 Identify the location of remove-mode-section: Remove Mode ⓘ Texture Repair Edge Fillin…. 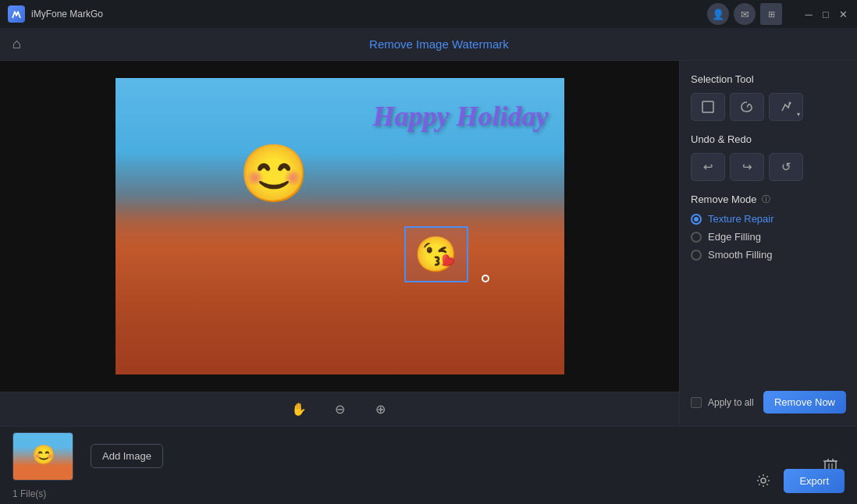
(768, 230).